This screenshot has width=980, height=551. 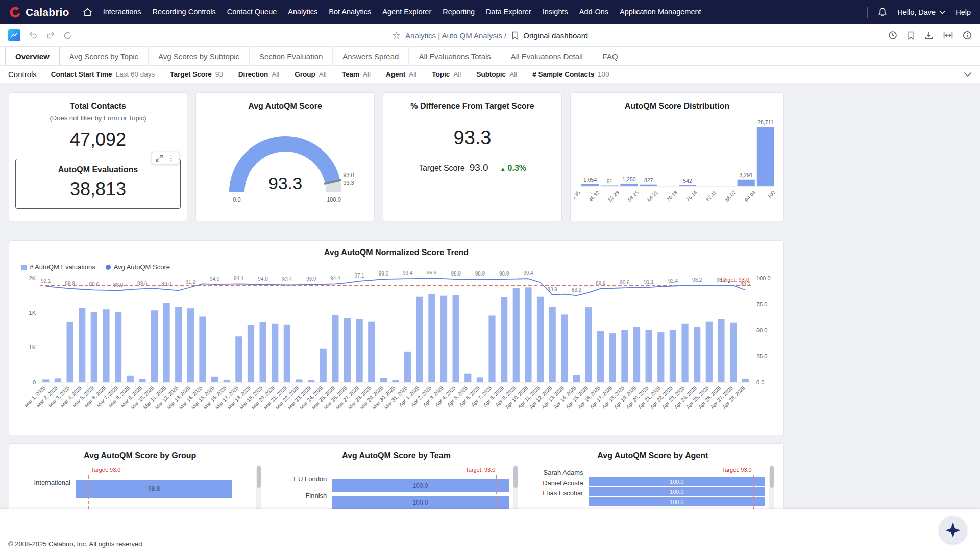 I want to click on tab-overview: Overview, so click(x=33, y=56).